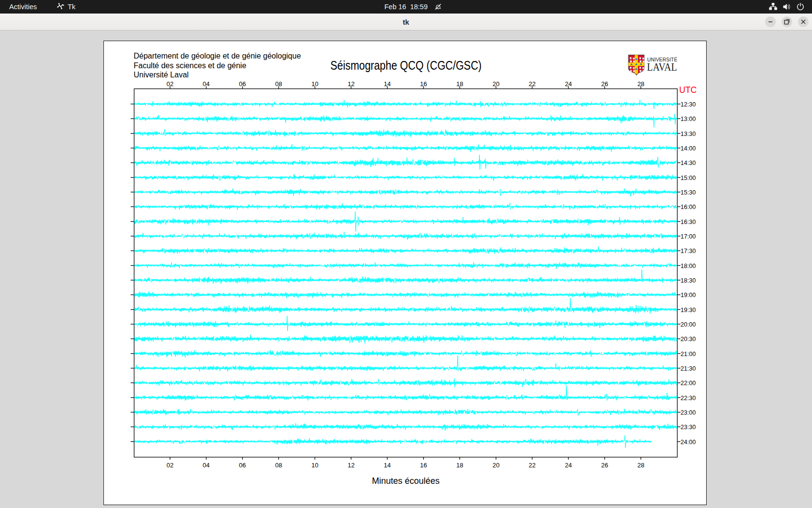 The width and height of the screenshot is (812, 508). I want to click on svg-text: 18:00, so click(688, 266).